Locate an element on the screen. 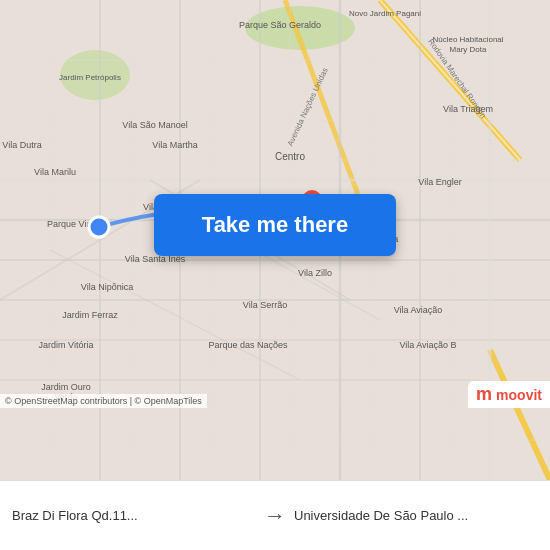 The image size is (550, 550). take-me-there-button: Take me there is located at coordinates (275, 225).